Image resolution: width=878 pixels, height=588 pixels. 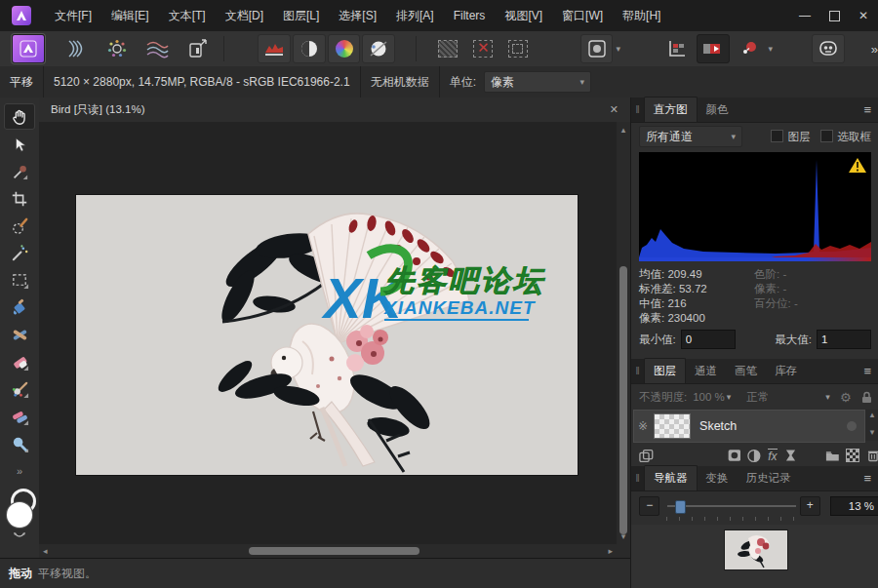 What do you see at coordinates (20, 172) in the screenshot?
I see `color-picker-tool` at bounding box center [20, 172].